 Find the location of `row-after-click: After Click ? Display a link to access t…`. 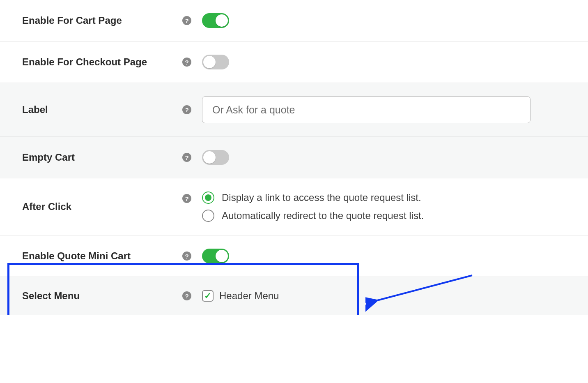

row-after-click: After Click ? Display a link to access t… is located at coordinates (294, 207).